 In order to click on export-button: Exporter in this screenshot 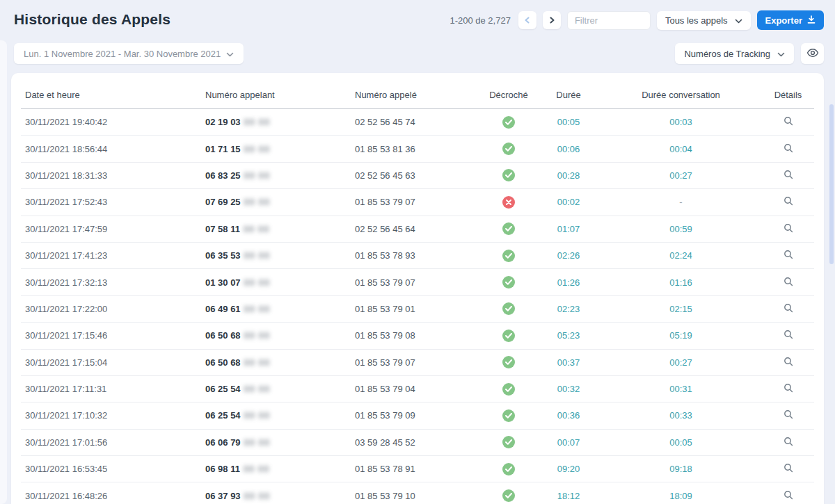, I will do `click(790, 20)`.